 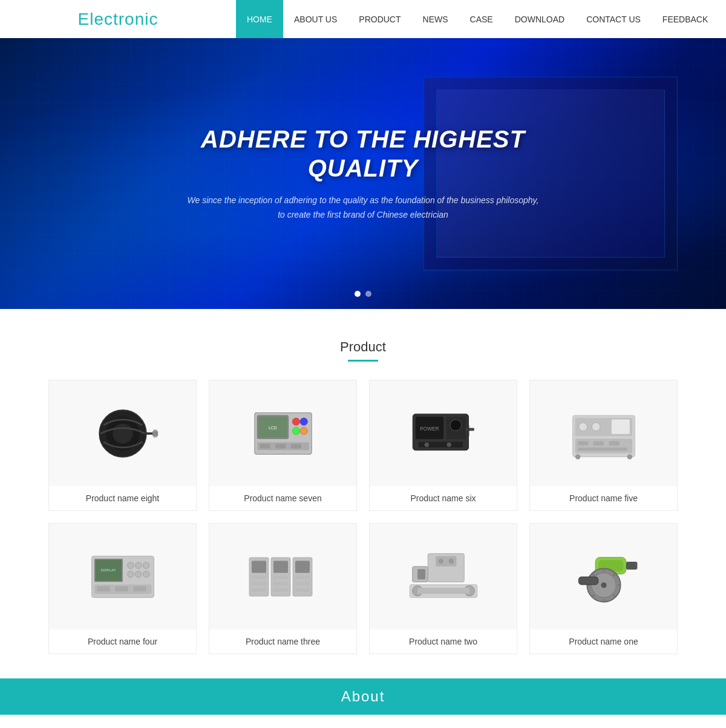 I want to click on product-image-2: POWER, so click(x=443, y=433).